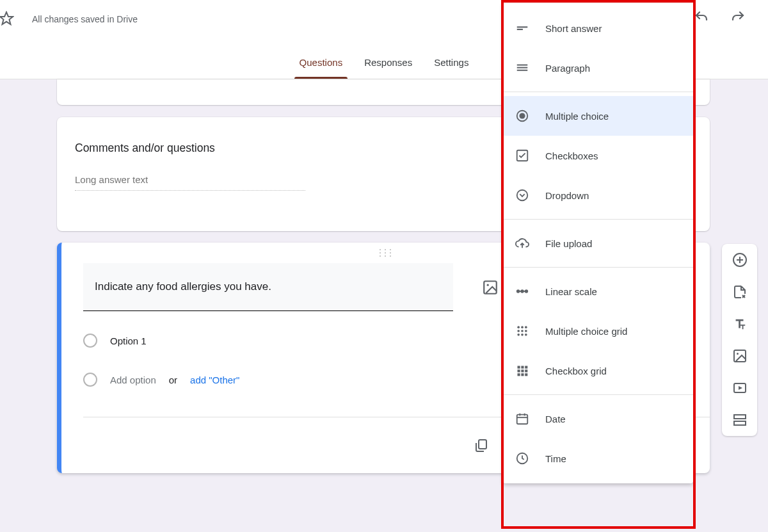 This screenshot has height=532, width=768. Describe the element at coordinates (451, 67) in the screenshot. I see `tab-settings: Settings` at that location.